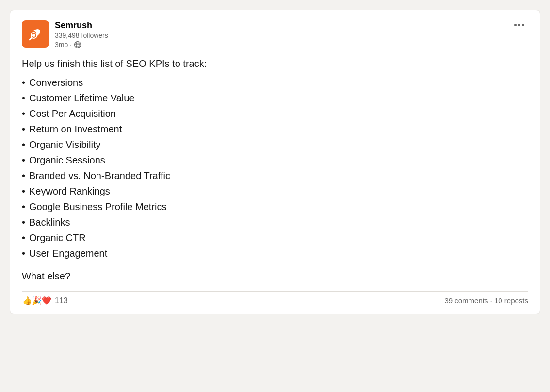  What do you see at coordinates (81, 35) in the screenshot?
I see `followers-count: 339,498 followers` at bounding box center [81, 35].